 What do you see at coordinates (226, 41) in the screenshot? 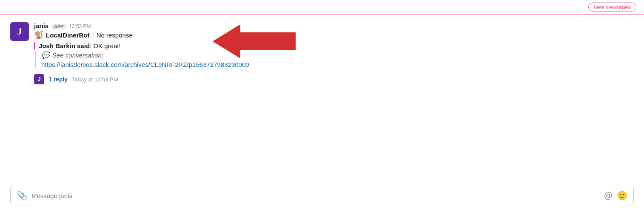
I see `arrow-head` at bounding box center [226, 41].